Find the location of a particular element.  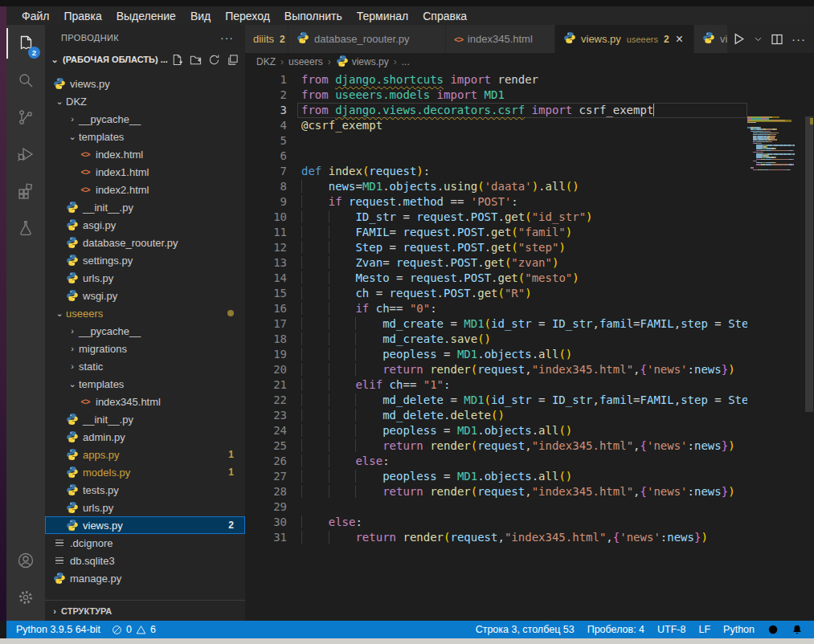

menu-item-Выполнить: Выполнить is located at coordinates (313, 16).